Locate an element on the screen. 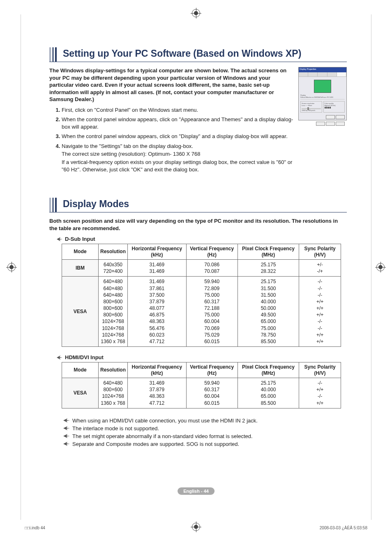 Image resolution: width=392 pixels, height=540 pixels. step-item: Navigate to the "Settings" tab on the di… is located at coordinates (178, 158).